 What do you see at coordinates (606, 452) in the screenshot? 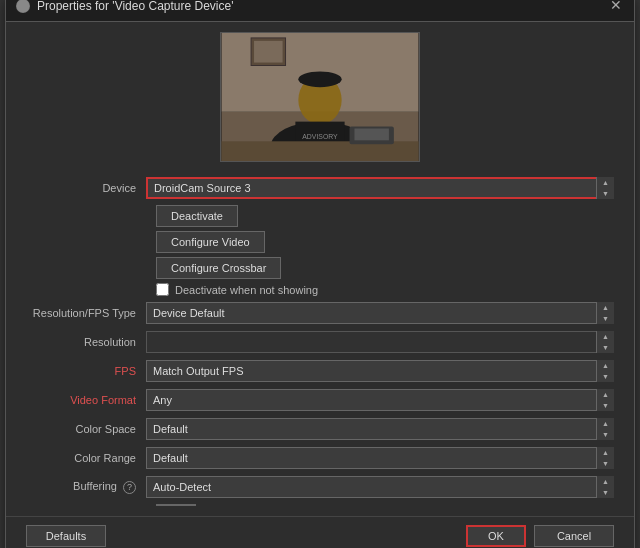
I see `cr-up: ▲` at bounding box center [606, 452].